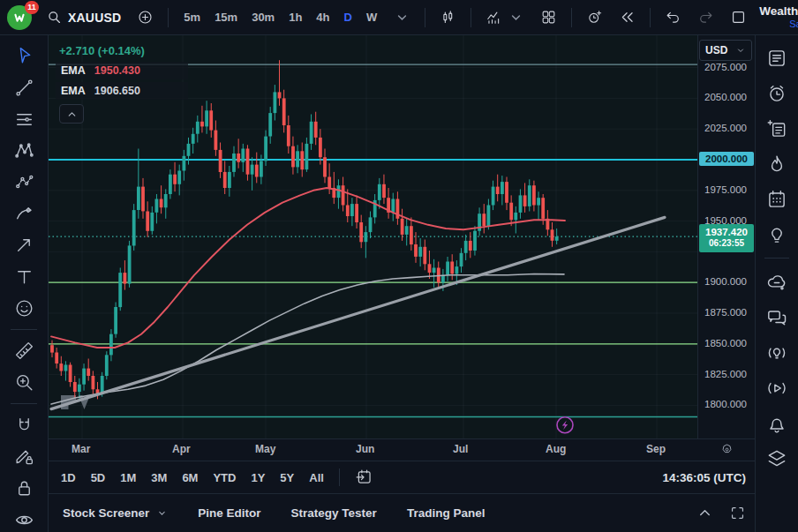  Describe the element at coordinates (122, 91) in the screenshot. I see `indicator-row-ema-1: EMA1906.650` at that location.